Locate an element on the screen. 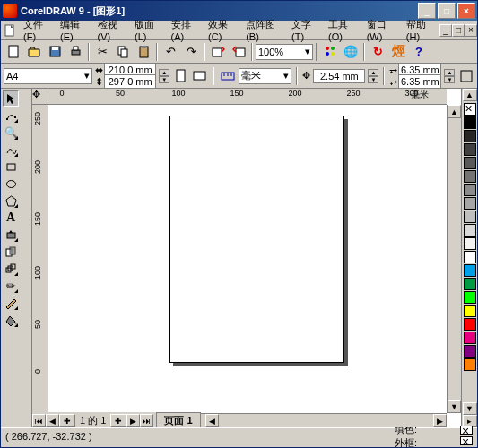 This screenshot has height=448, width=478. paper-size-select: A4▾ is located at coordinates (48, 76).